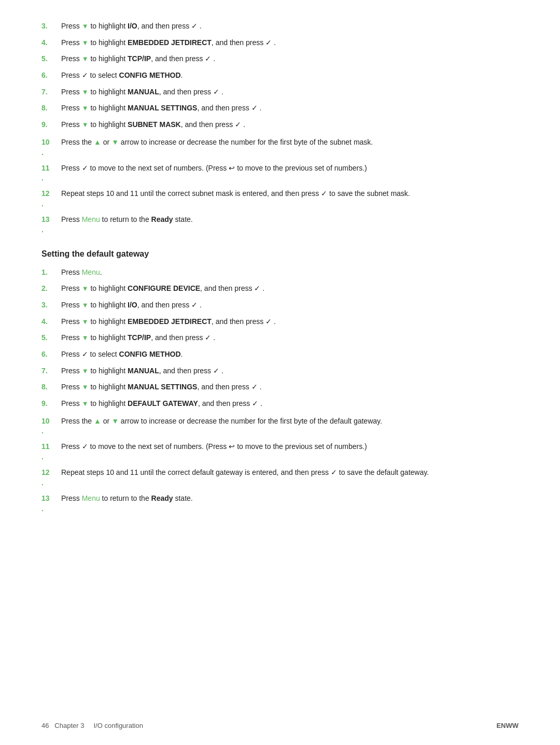 Image resolution: width=560 pixels, height=745 pixels. What do you see at coordinates (85, 59) in the screenshot?
I see `down-arrow-5: ▼` at bounding box center [85, 59].